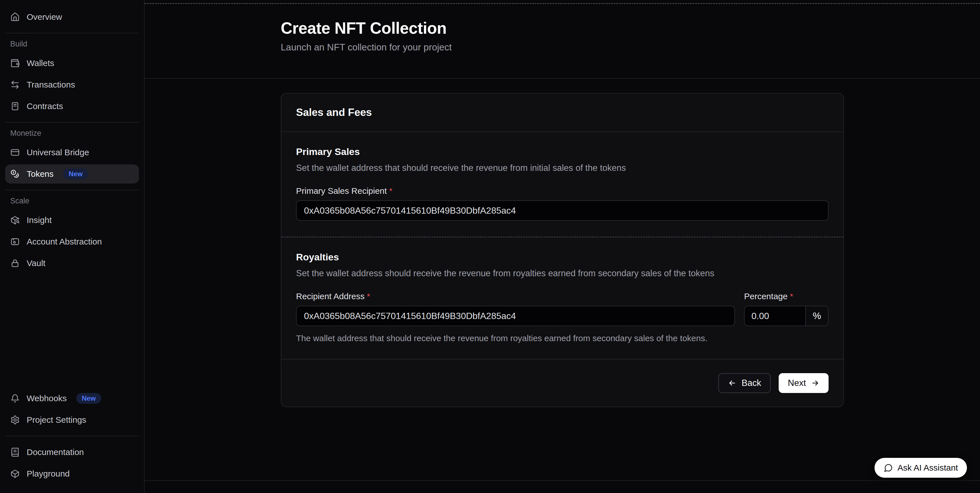 The image size is (980, 493). Describe the element at coordinates (72, 152) in the screenshot. I see `sidebar-item-universal-bridge: Universal Bridge` at that location.